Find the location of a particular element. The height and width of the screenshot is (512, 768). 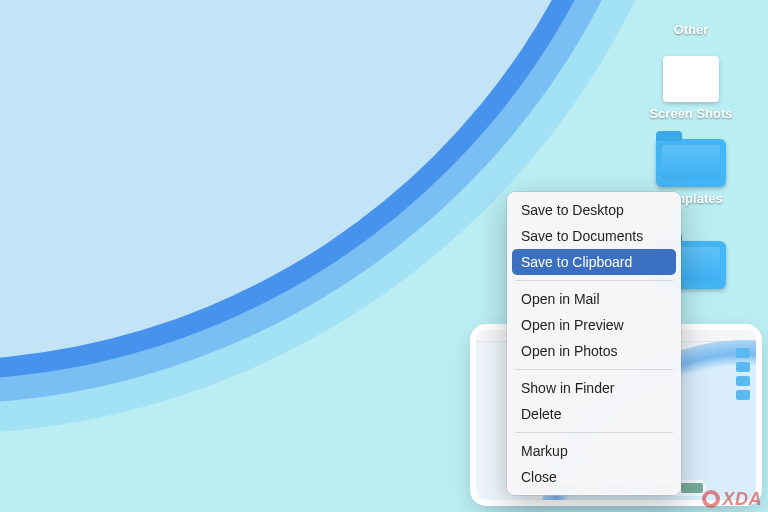

stack-label: Other is located at coordinates (692, 30).